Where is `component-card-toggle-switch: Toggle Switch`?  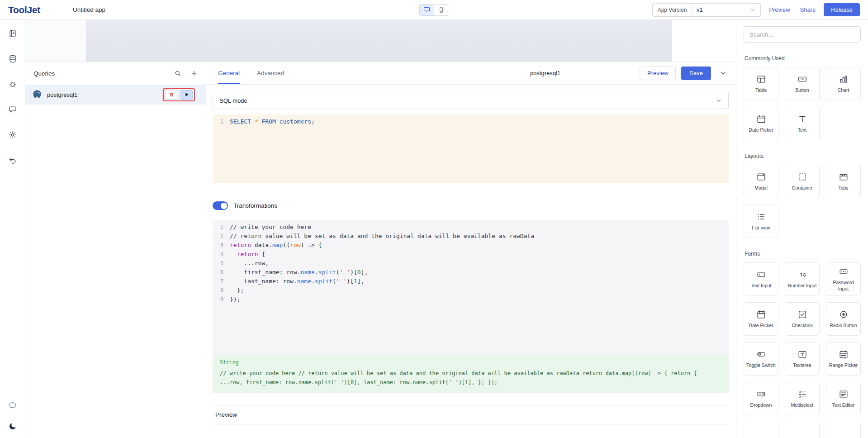
component-card-toggle-switch: Toggle Switch is located at coordinates (761, 359).